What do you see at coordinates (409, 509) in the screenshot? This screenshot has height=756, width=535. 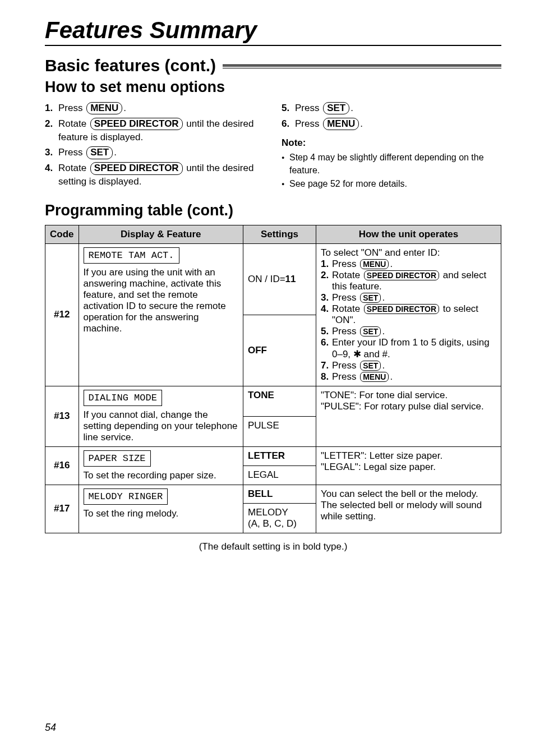 I see `operates-cell: You can select the bell or the melody. T…` at bounding box center [409, 509].